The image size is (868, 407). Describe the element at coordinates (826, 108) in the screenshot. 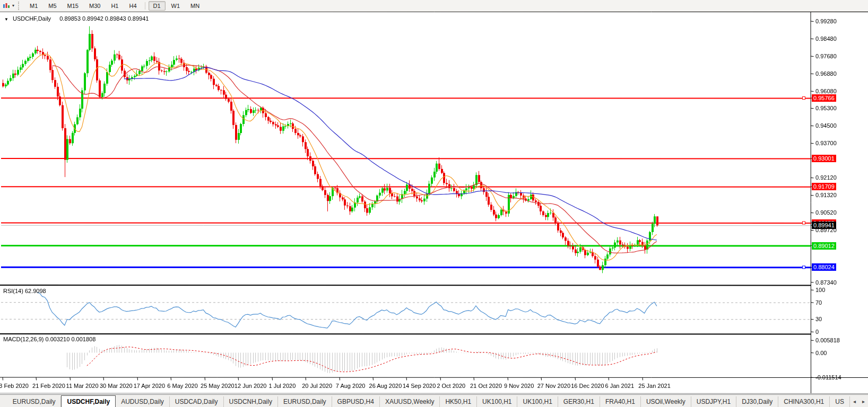

I see `price-axis-label: 0.95300` at that location.